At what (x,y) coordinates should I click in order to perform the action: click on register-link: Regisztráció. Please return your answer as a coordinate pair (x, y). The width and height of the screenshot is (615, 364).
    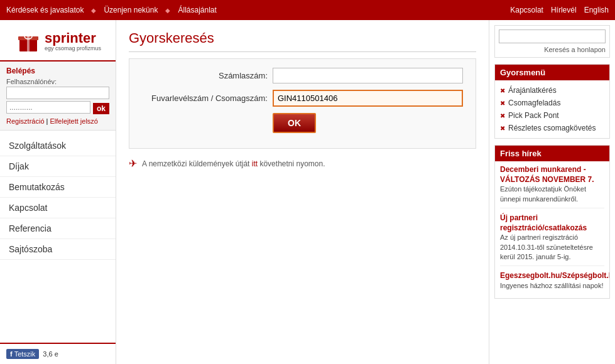
    Looking at the image, I should click on (25, 121).